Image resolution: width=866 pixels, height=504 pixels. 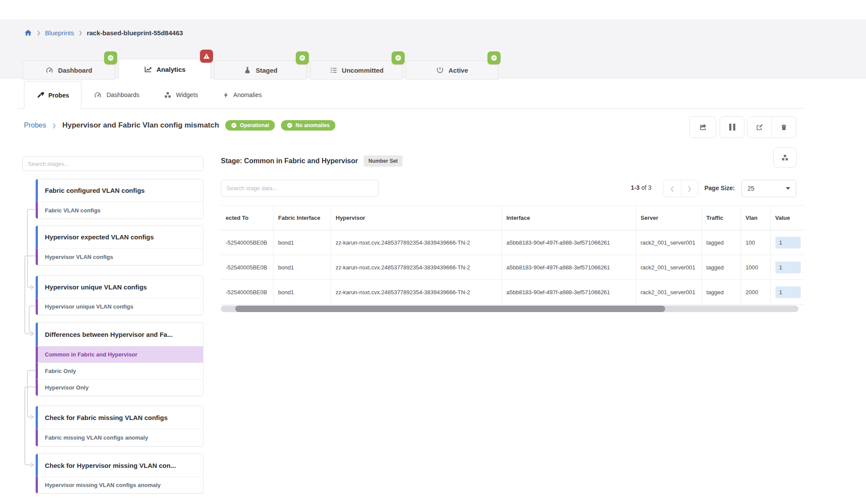 I want to click on tab-label: Uncommitted, so click(x=363, y=71).